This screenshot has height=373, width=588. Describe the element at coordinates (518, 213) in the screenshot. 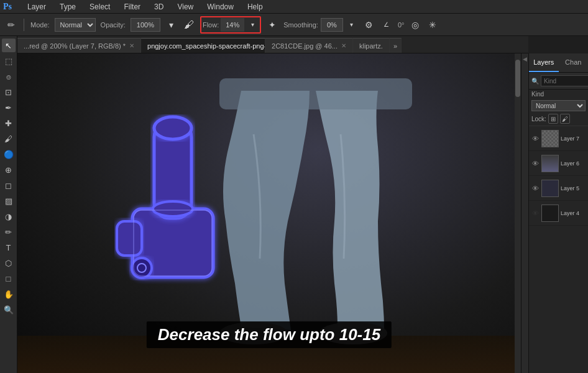

I see `canvas-scrollbar` at that location.